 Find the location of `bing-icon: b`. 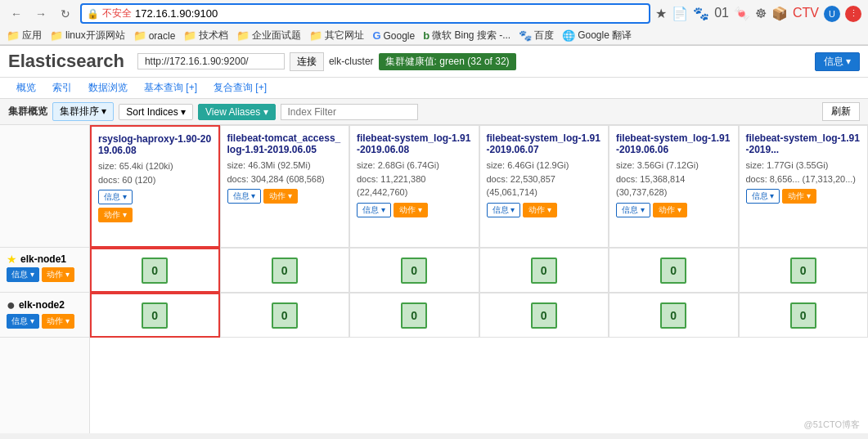

bing-icon: b is located at coordinates (426, 36).